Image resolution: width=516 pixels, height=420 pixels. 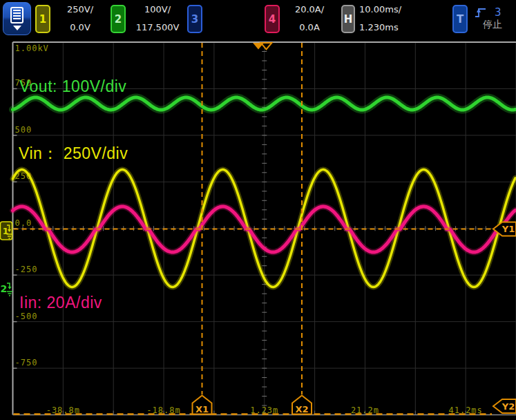 I want to click on svg-text: 2, so click(x=4, y=289).